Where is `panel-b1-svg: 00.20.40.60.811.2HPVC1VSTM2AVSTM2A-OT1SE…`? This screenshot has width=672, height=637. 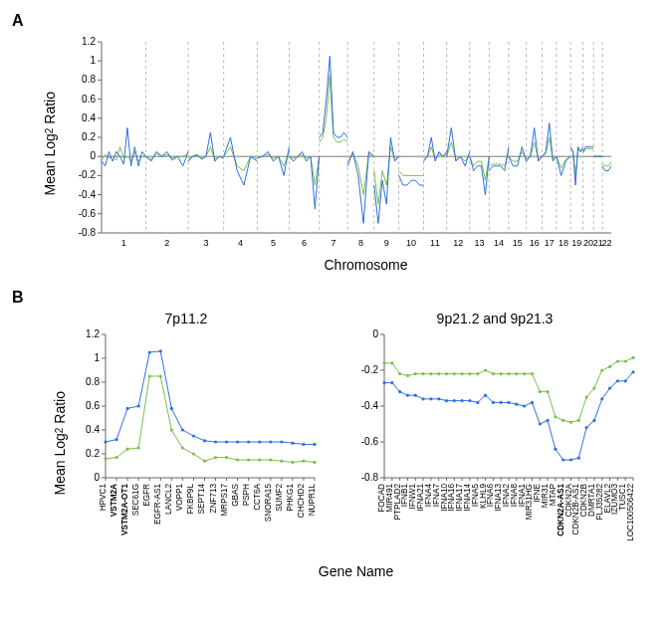
panel-b1-svg: 00.20.40.60.811.2HPVC1VSTM2AVSTM2A-OT1SE… is located at coordinates (196, 443).